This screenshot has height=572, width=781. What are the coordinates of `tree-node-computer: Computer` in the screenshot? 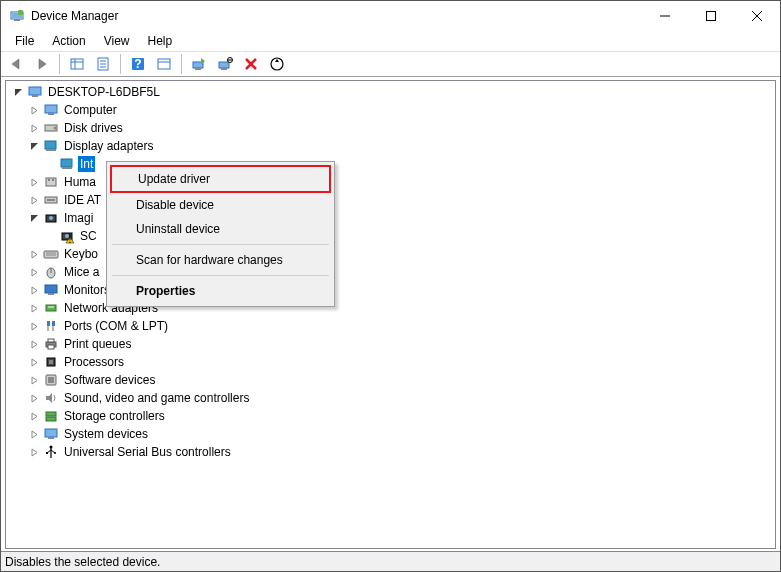 It's located at (390, 110).